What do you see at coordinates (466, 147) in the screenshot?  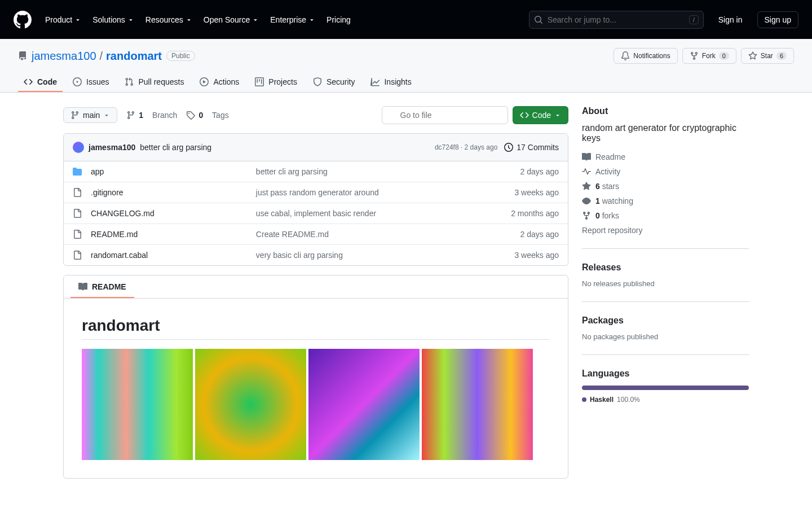 I see `commit-sha: dc724f8 · 2 days ago` at bounding box center [466, 147].